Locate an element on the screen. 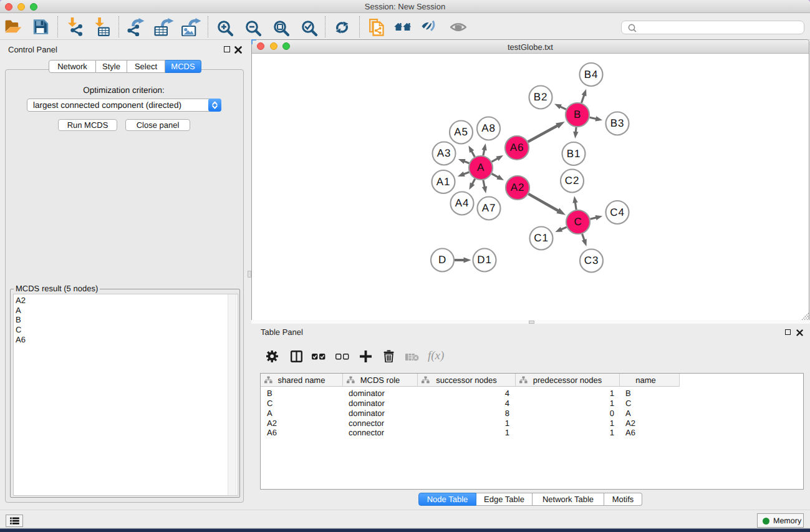 This screenshot has height=532, width=810. svg-text: C1 is located at coordinates (541, 238).